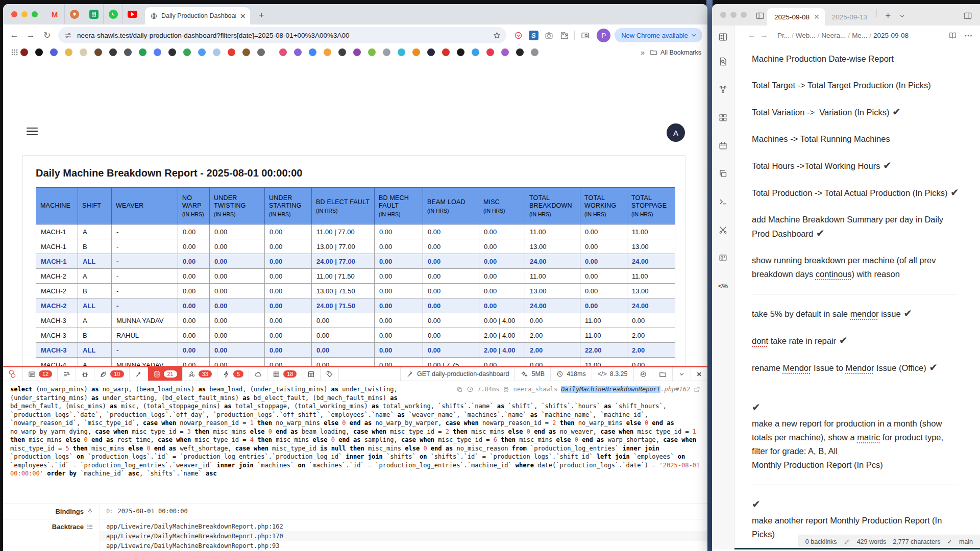  I want to click on apps-grid-icon, so click(14, 53).